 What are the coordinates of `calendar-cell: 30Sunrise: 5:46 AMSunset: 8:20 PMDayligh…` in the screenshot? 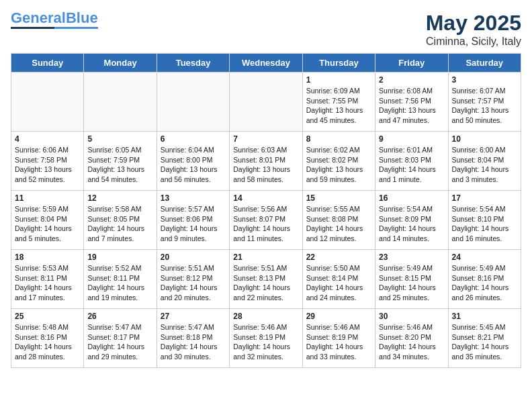 It's located at (412, 338).